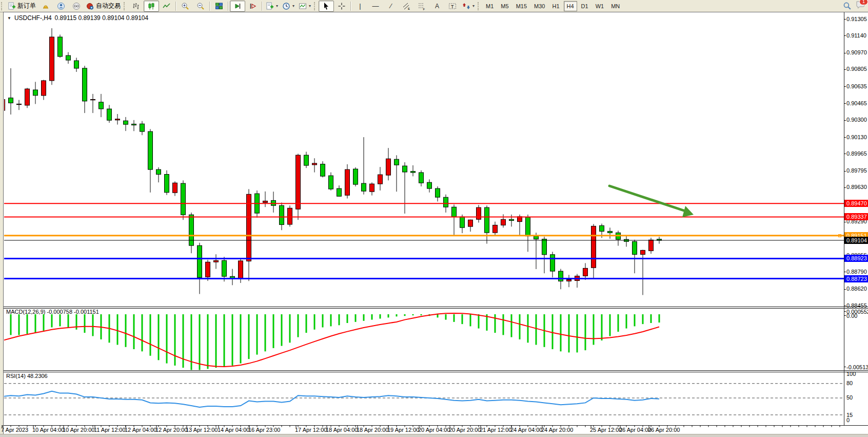  What do you see at coordinates (540, 6) in the screenshot?
I see `timeframe-button-m30: M30` at bounding box center [540, 6].